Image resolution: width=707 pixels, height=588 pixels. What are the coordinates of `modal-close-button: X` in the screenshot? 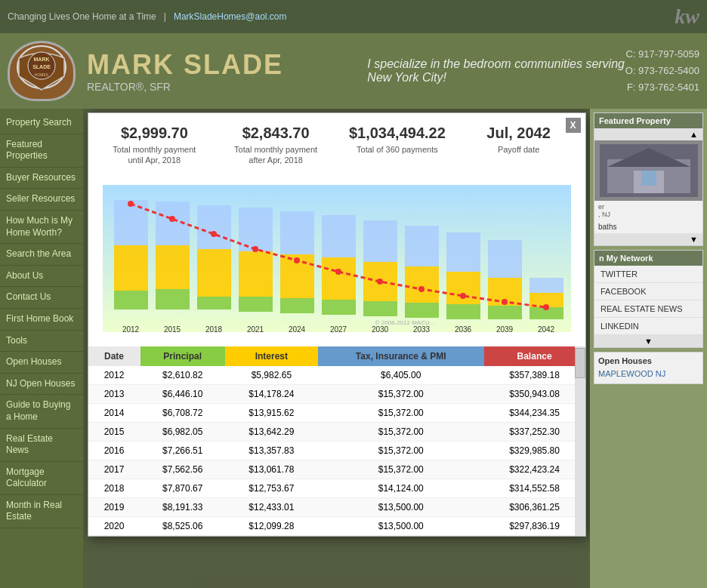 It's located at (573, 125).